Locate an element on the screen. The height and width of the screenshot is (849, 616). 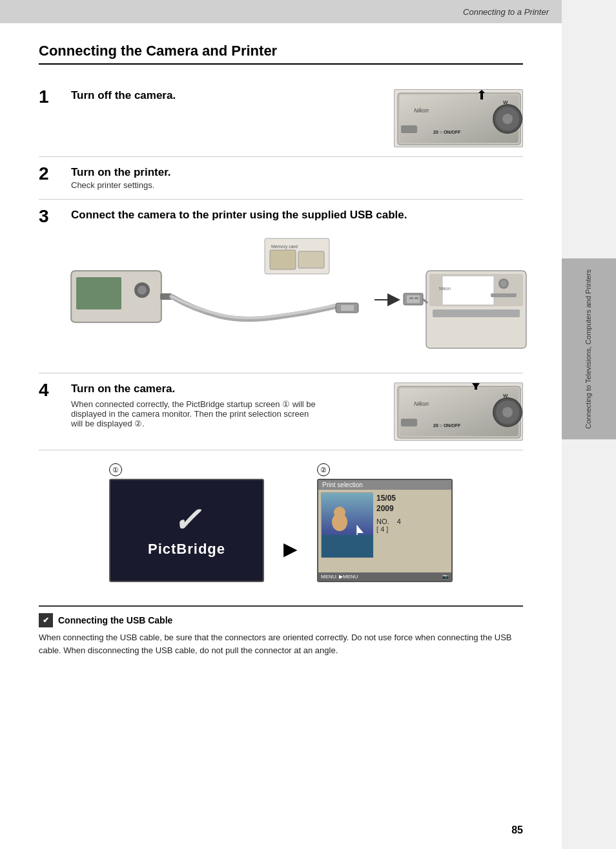
note-text: When connecting the USB cable, be sure t… is located at coordinates (281, 644).